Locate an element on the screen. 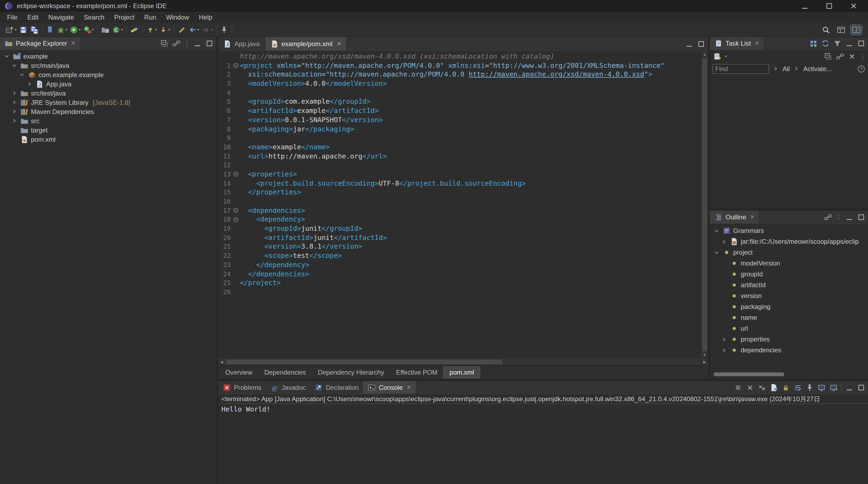 The width and height of the screenshot is (868, 484). save-button is located at coordinates (23, 30).